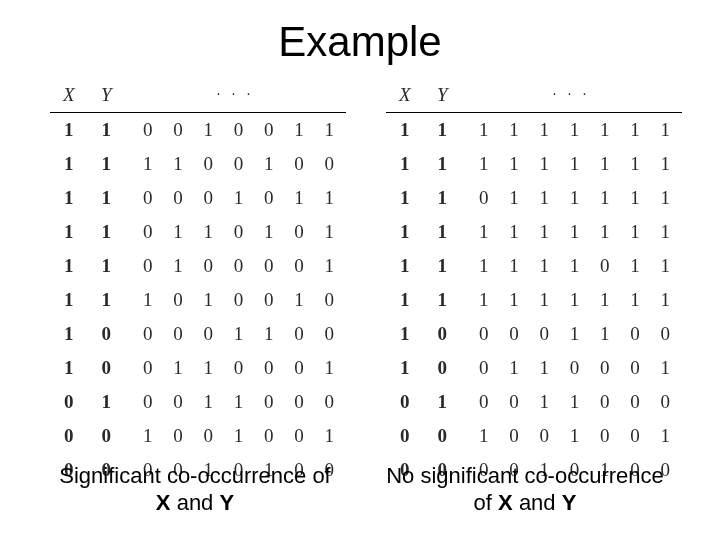 This screenshot has height=540, width=720. What do you see at coordinates (198, 300) in the screenshot?
I see `table-row: 111 0 1 0 0 1 0` at bounding box center [198, 300].